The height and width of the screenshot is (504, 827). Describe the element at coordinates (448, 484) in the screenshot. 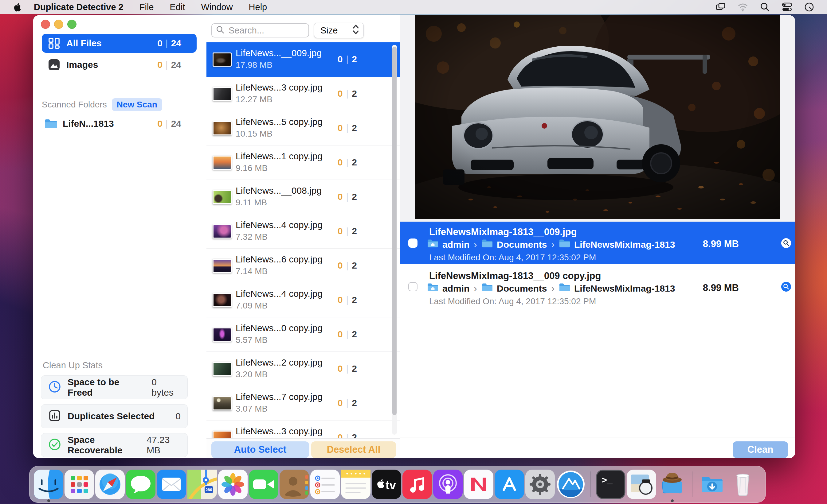

I see `dock-podcasts-icon` at that location.